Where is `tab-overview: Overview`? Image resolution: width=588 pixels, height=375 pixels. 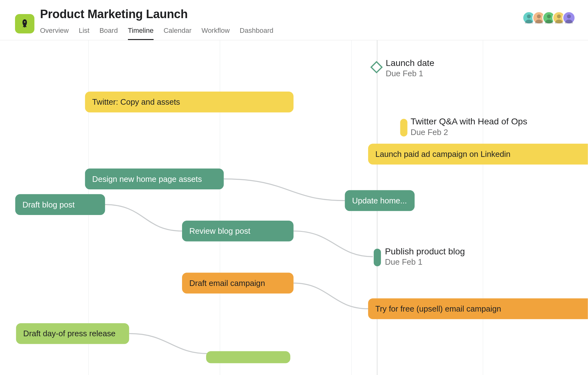
tab-overview: Overview is located at coordinates (54, 32).